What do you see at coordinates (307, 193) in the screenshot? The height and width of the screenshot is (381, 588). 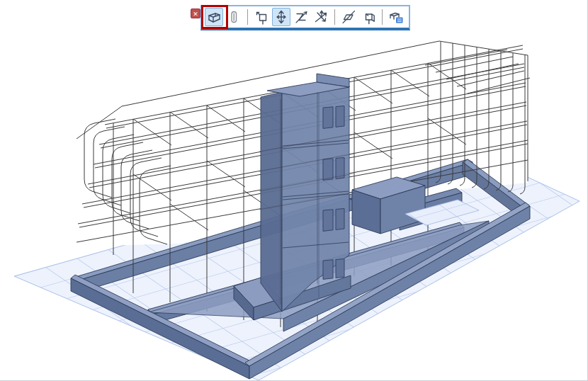 I see `selected-tower` at bounding box center [307, 193].